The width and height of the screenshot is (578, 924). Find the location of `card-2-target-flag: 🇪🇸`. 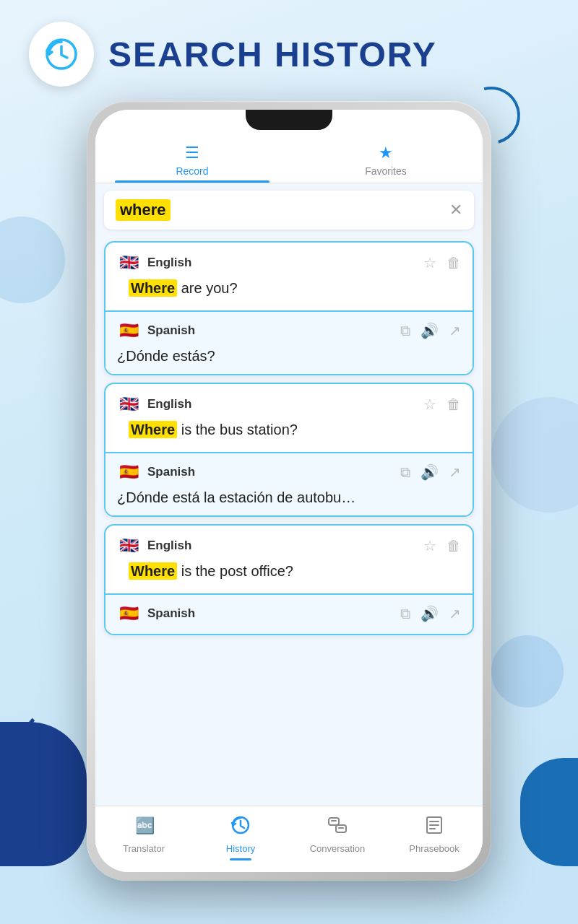

card-2-target-flag: 🇪🇸 is located at coordinates (129, 472).